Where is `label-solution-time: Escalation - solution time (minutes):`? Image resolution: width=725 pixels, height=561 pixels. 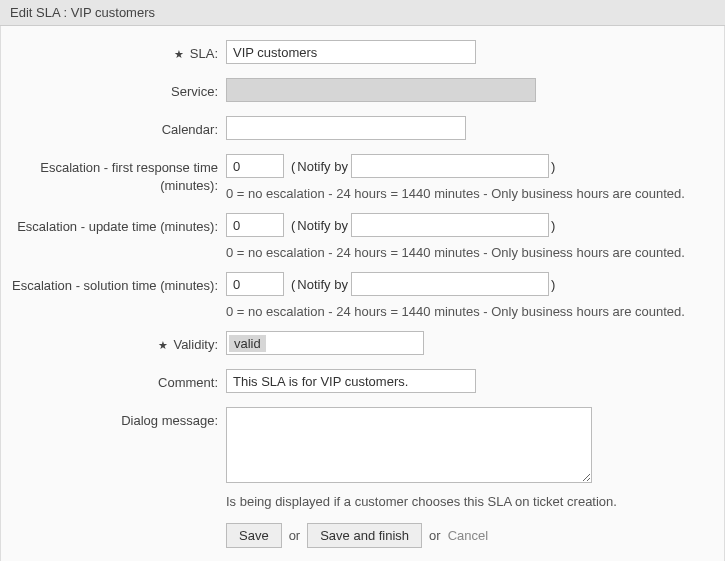 label-solution-time: Escalation - solution time (minutes): is located at coordinates (118, 284).